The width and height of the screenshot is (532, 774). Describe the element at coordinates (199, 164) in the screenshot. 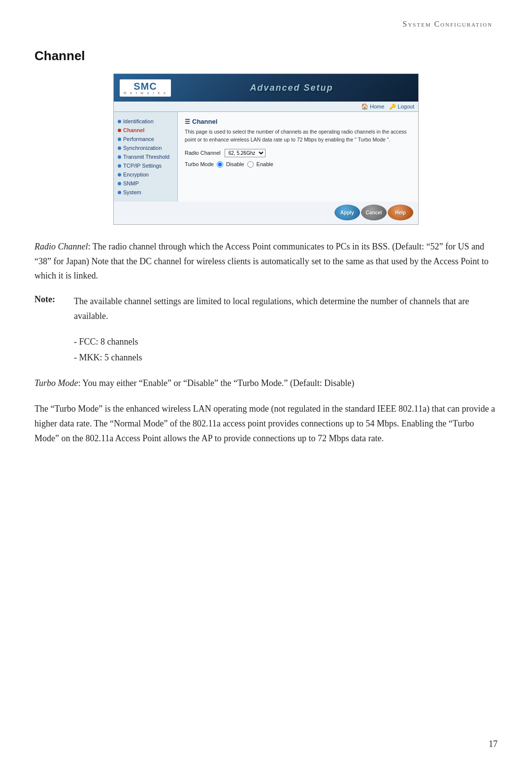

I see `turbo-mode-label: Turbo Mode` at that location.